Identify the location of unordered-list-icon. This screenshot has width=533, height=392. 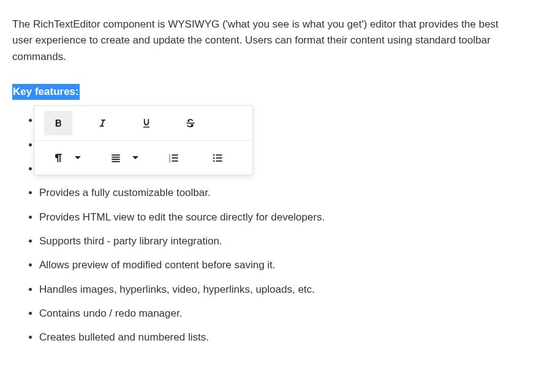
(217, 158).